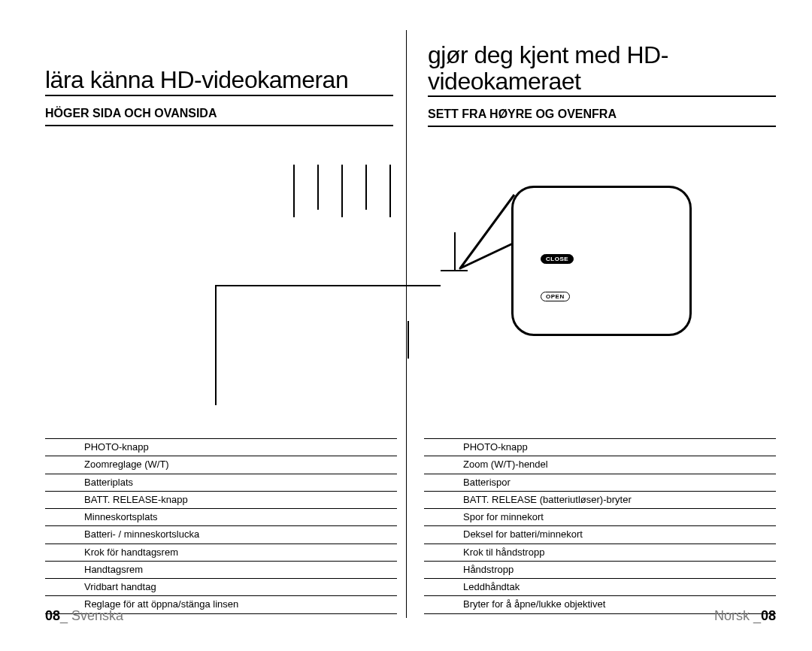  Describe the element at coordinates (53, 616) in the screenshot. I see `page-number-left: 08` at that location.